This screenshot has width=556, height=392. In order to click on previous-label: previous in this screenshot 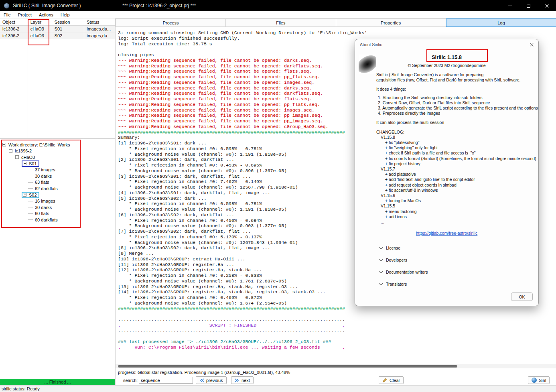, I will do `click(215, 380)`.